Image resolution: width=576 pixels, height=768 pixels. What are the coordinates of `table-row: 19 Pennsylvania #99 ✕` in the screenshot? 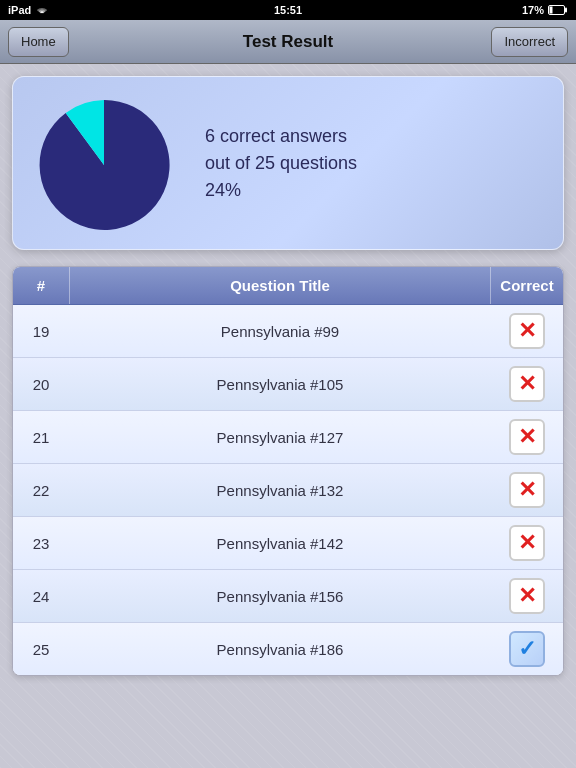 It's located at (288, 332).